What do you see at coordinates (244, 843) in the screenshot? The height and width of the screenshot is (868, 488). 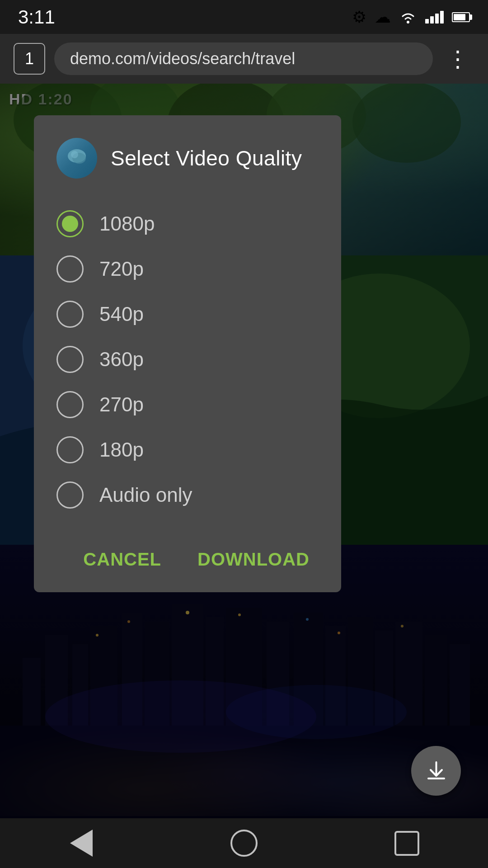 I see `home-icon` at bounding box center [244, 843].